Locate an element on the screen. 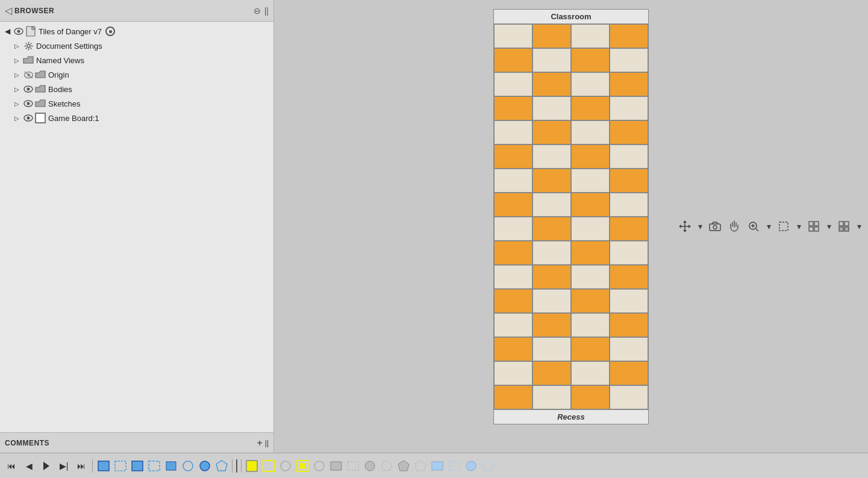  shape-circle-outline-btn is located at coordinates (188, 466).